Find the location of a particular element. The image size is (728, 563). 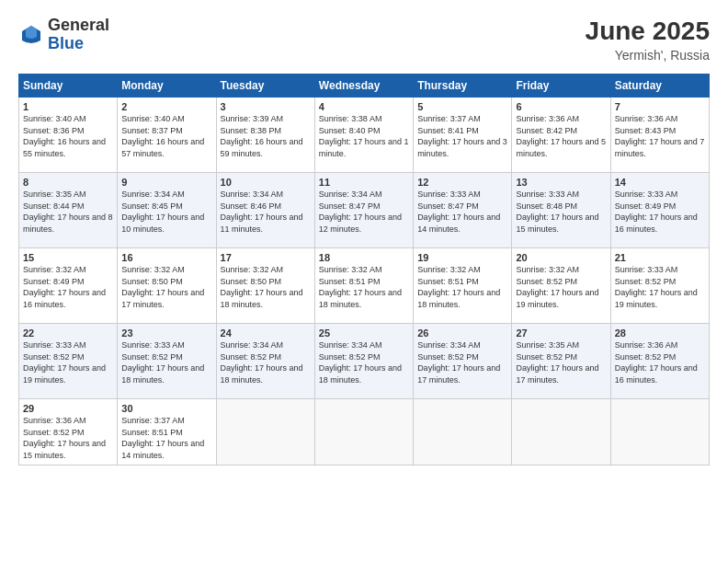

logo-blue: Blue is located at coordinates (79, 44).